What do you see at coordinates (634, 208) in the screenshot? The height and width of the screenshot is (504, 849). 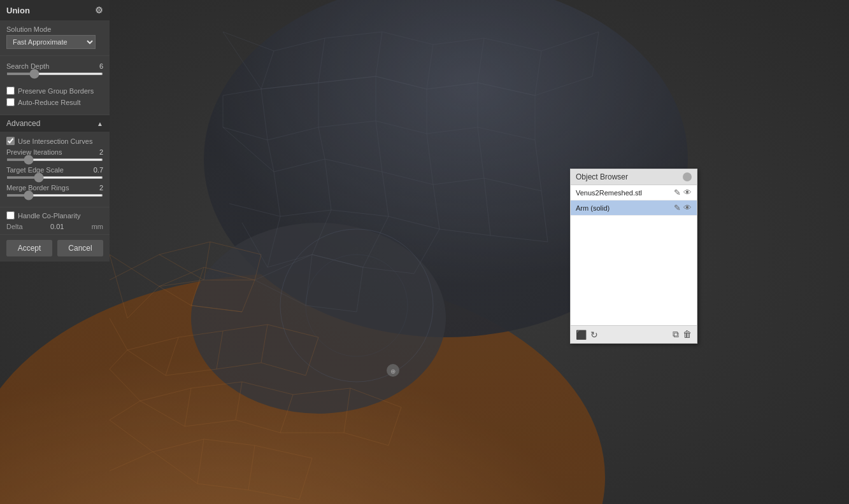 I see `object-browser-item-selected: Arm (solid) ✎ 👁` at bounding box center [634, 208].